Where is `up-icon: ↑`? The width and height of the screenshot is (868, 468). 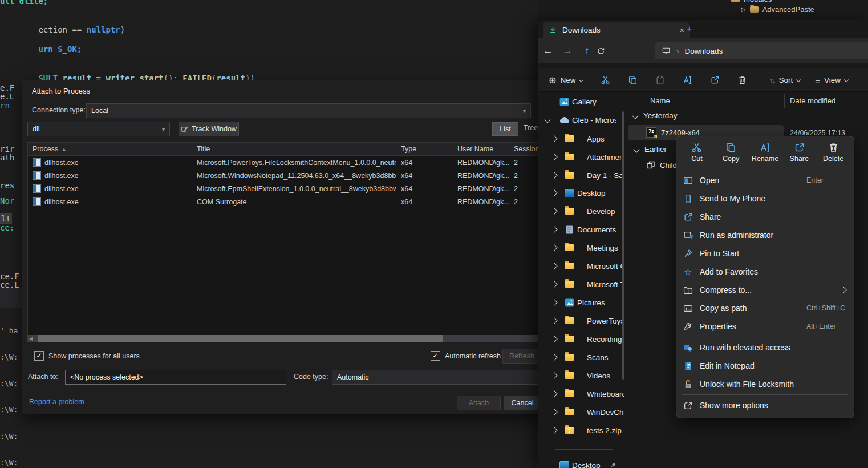 up-icon: ↑ is located at coordinates (587, 51).